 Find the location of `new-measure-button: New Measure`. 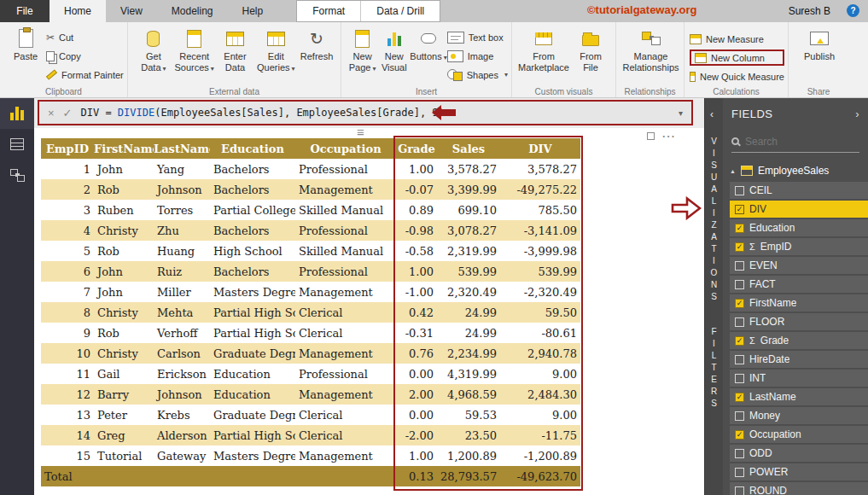

new-measure-button: New Measure is located at coordinates (737, 39).